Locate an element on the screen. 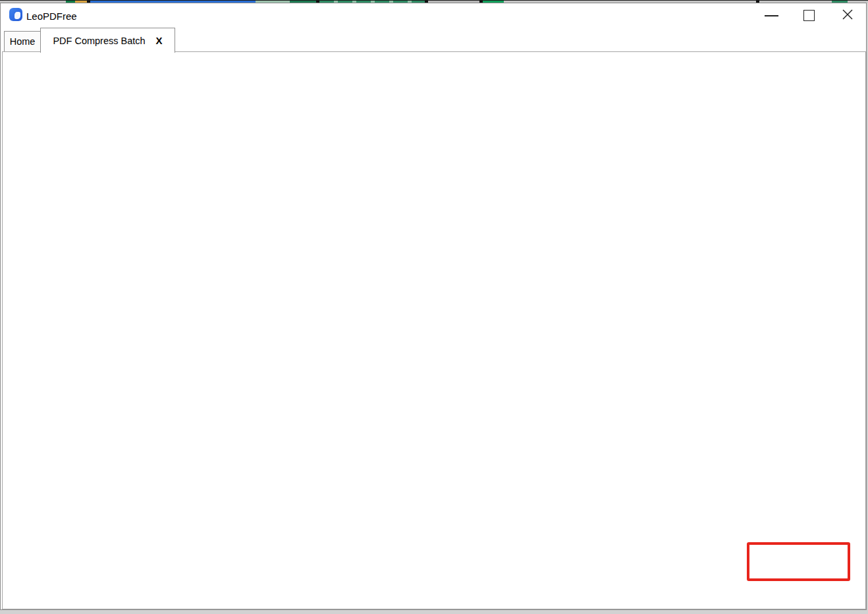  window-title: LeoPDFree is located at coordinates (51, 16).